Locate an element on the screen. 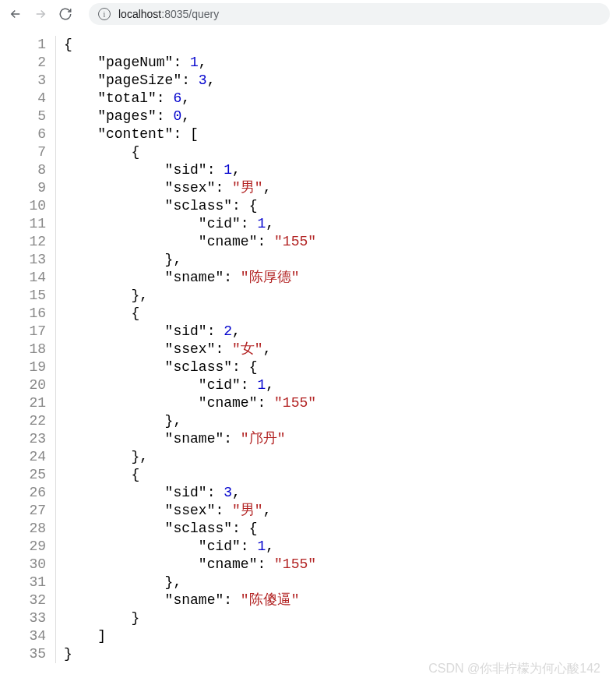 Image resolution: width=616 pixels, height=685 pixels. line-number: 2 is located at coordinates (23, 62).